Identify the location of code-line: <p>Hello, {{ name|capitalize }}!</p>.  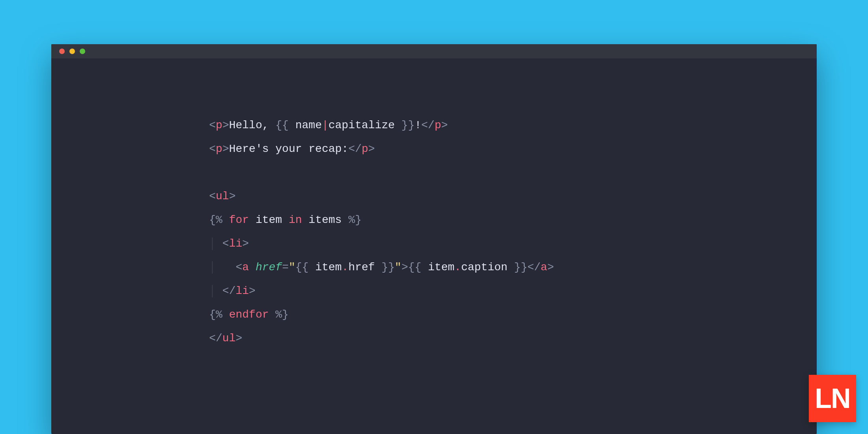
(328, 125).